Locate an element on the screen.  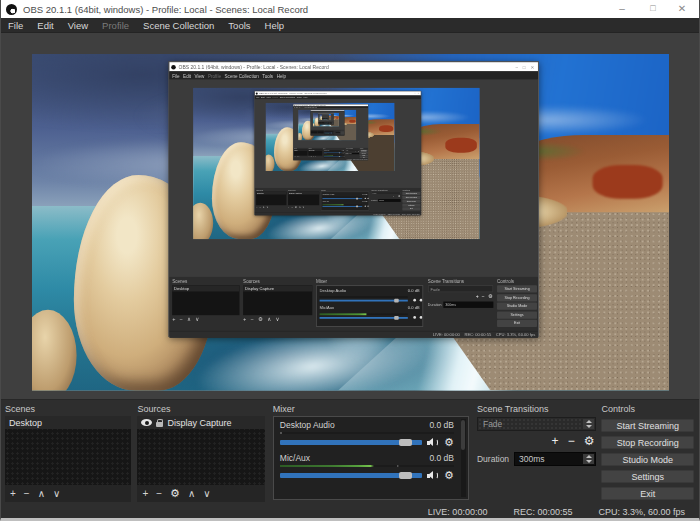
mixer-ch1-header: Desktop Audio 0.0 dB is located at coordinates (367, 426).